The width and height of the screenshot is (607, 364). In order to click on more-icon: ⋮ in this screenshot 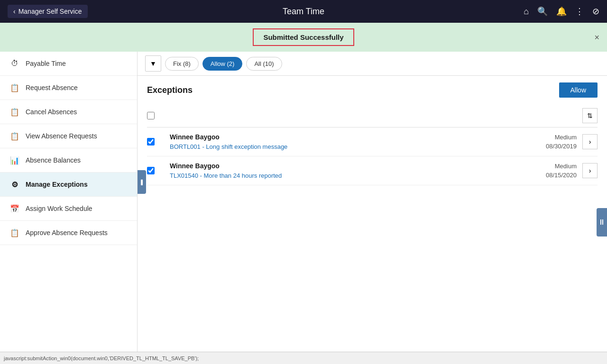, I will do `click(579, 11)`.